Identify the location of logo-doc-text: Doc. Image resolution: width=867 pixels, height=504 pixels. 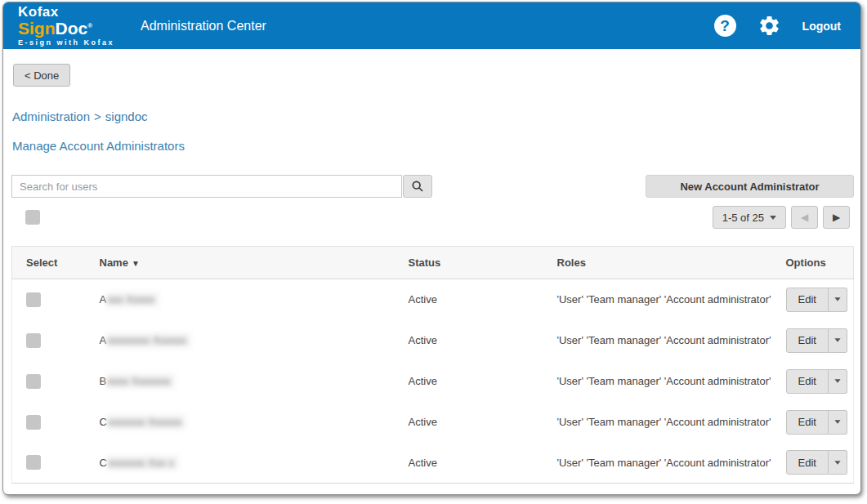
(72, 28).